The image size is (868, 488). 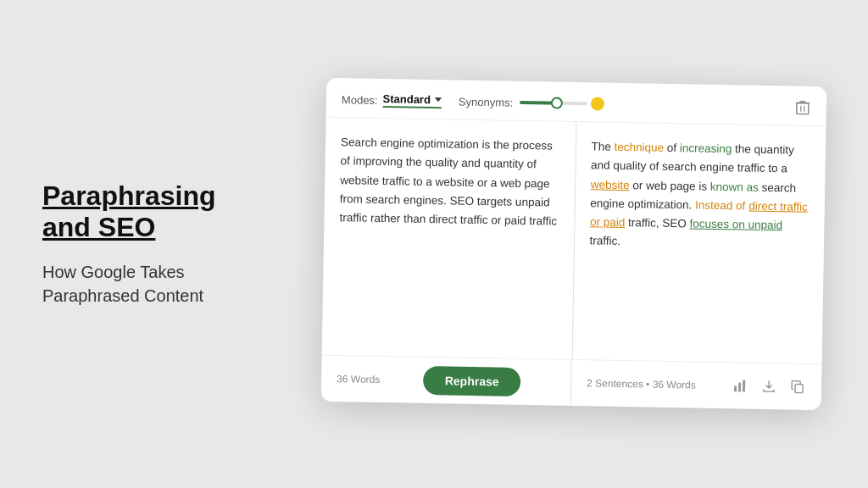 I want to click on trash-button, so click(x=803, y=108).